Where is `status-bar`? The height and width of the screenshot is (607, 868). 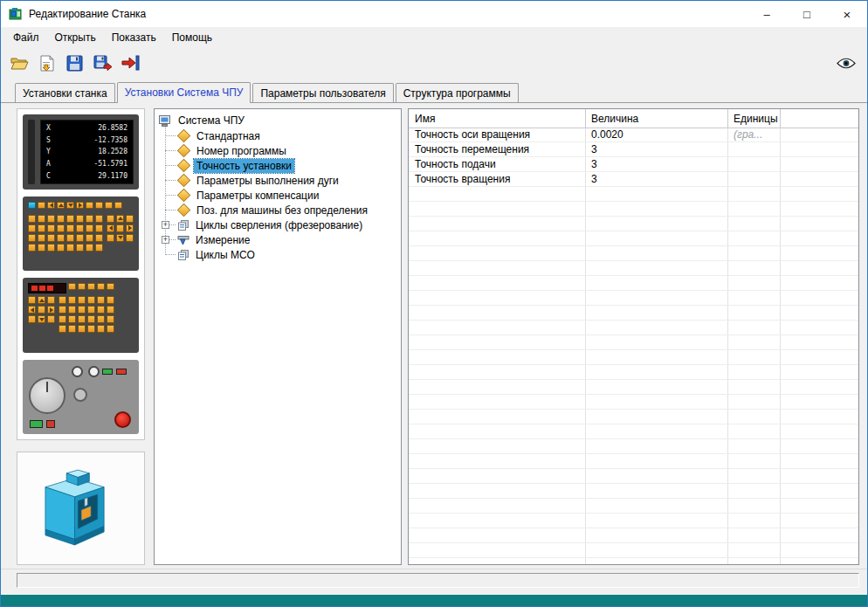
status-bar is located at coordinates (438, 580).